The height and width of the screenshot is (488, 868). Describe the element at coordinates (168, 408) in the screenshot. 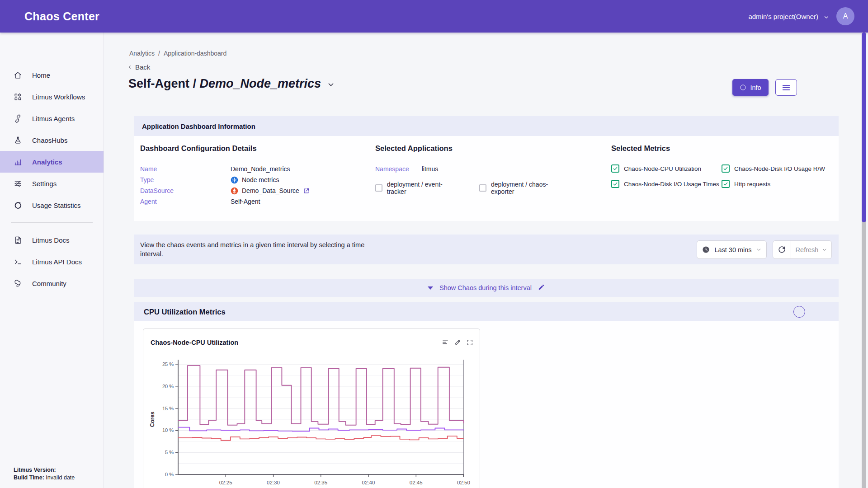

I see `svg-text: 15 %` at that location.